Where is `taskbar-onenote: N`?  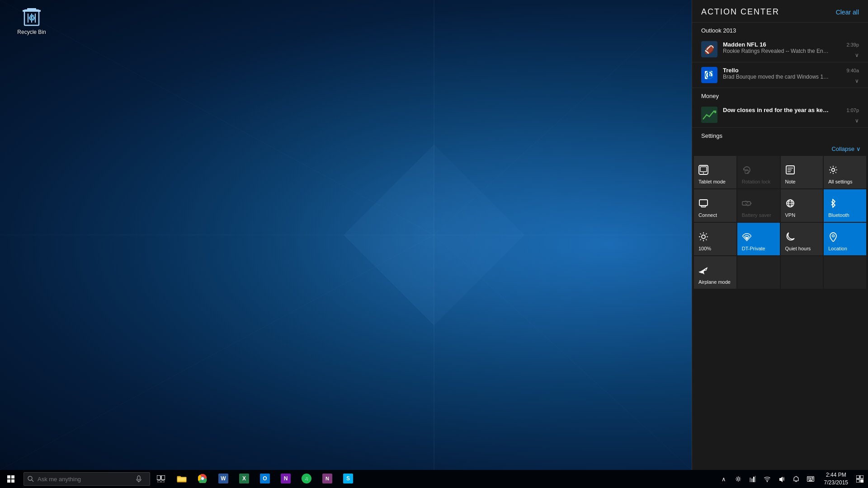 taskbar-onenote: N is located at coordinates (286, 479).